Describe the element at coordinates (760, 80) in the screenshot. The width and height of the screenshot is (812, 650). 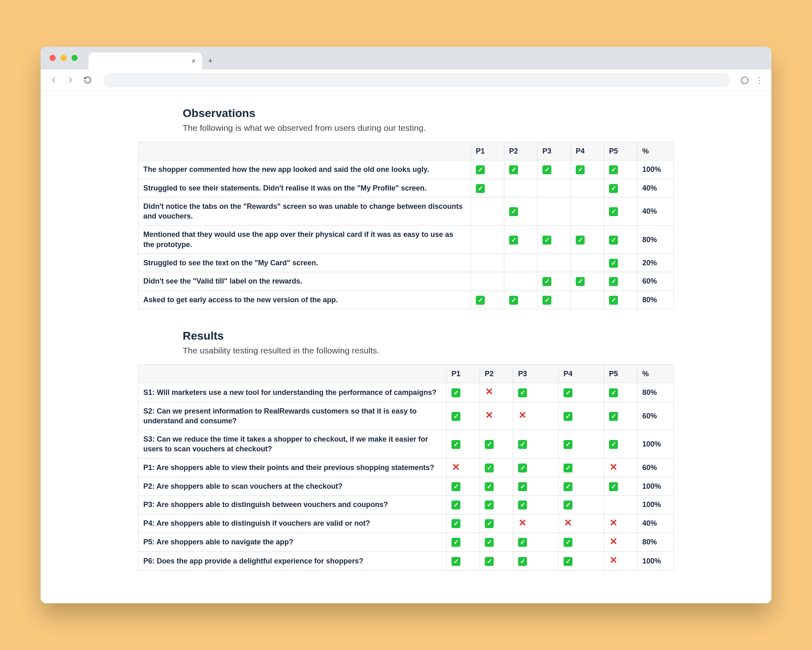
I see `overflow-menu-icon: ⋮` at that location.